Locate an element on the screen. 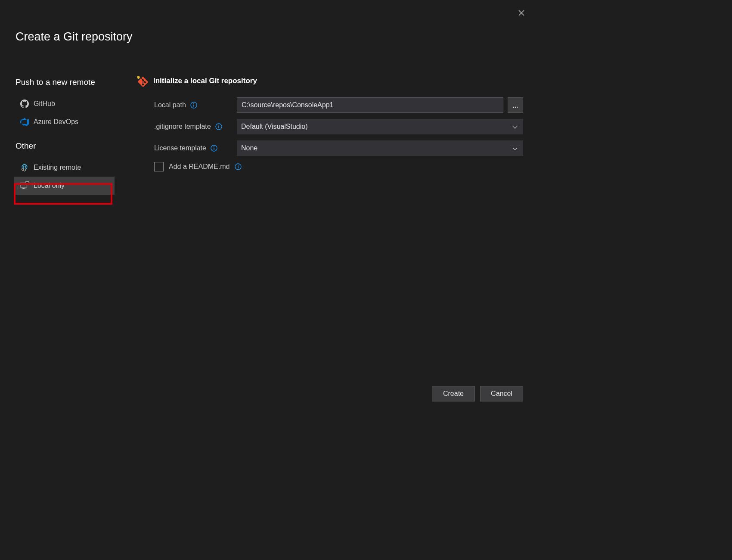 The height and width of the screenshot is (560, 732). close-button is located at coordinates (521, 13).